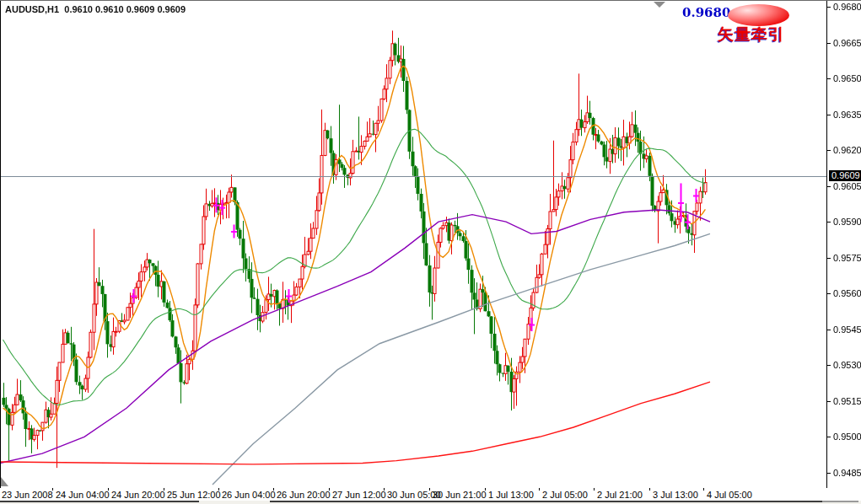  I want to click on time-tick-label: 24 Jun 20:00, so click(138, 495).